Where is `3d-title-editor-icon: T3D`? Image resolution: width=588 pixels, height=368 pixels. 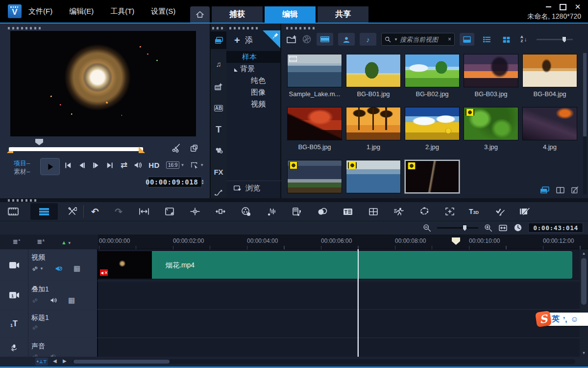
3d-title-editor-icon: T3D is located at coordinates (474, 211).